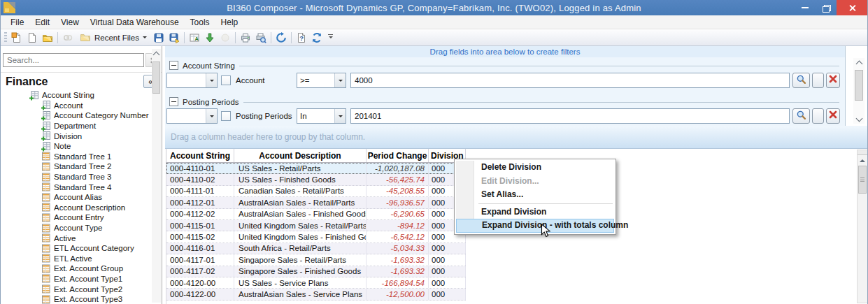 This screenshot has height=304, width=868. I want to click on recent-files-button: Recent Files, so click(113, 38).